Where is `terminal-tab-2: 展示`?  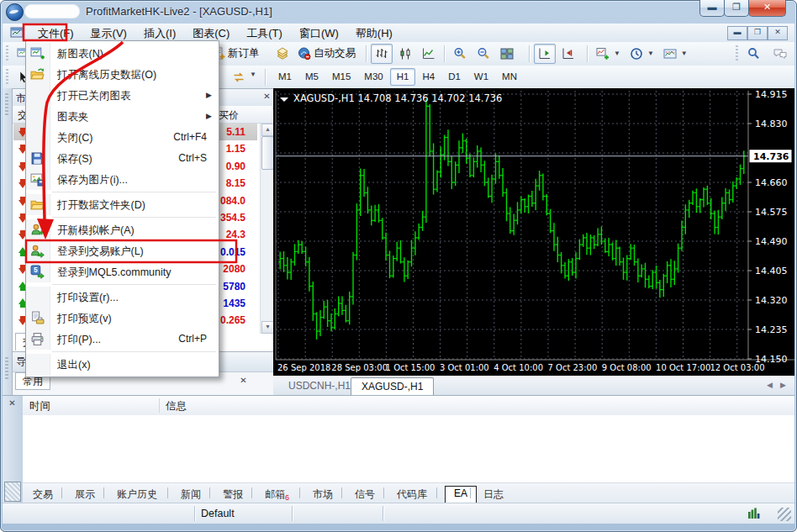 terminal-tab-2: 展示 is located at coordinates (85, 494).